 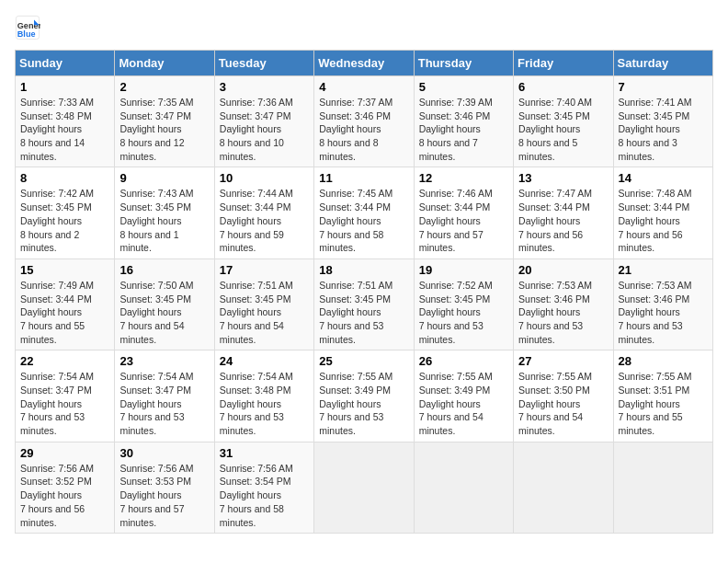 What do you see at coordinates (663, 396) in the screenshot?
I see `calendar-cell: 28 Sunrise: 7:55 AM Sunset: 3:51 PM Dayl…` at bounding box center [663, 396].